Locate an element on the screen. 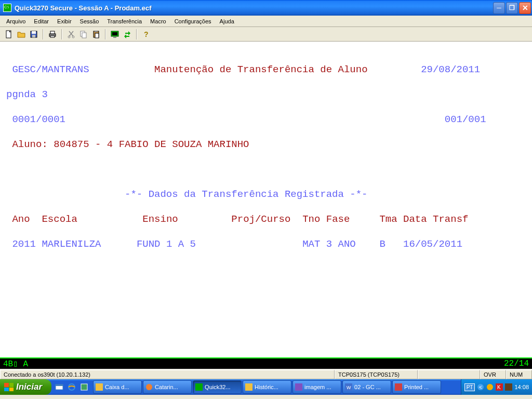 The image size is (532, 399). menubar: Arquivo Editar Exibir Sessão Transferênc… is located at coordinates (266, 21).